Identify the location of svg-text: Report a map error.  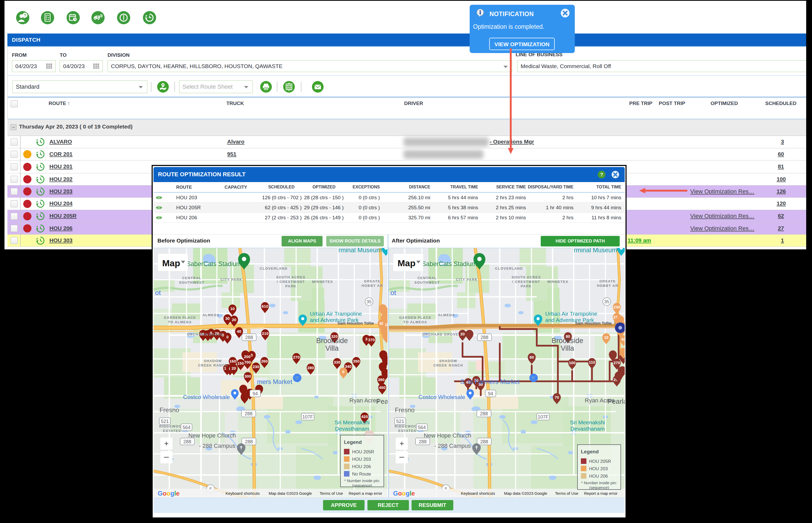
(366, 493).